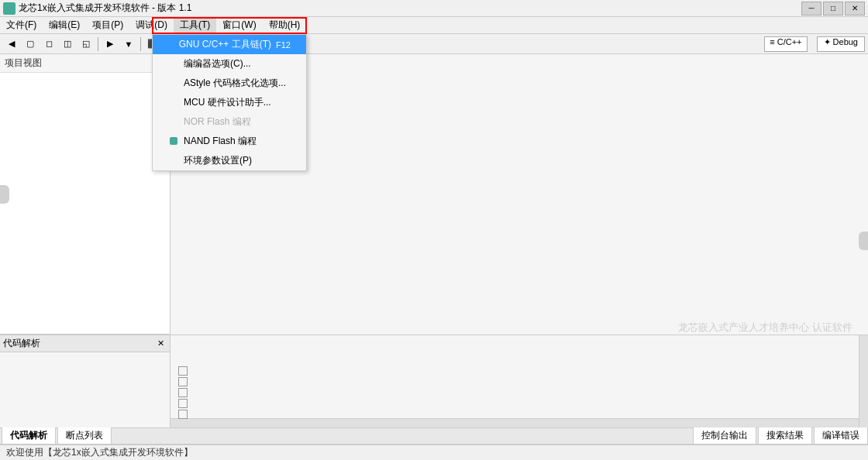  Describe the element at coordinates (99, 452) in the screenshot. I see `status-message: 欢迎使用【龙芯1x嵌入式集成开发环境软件】` at that location.